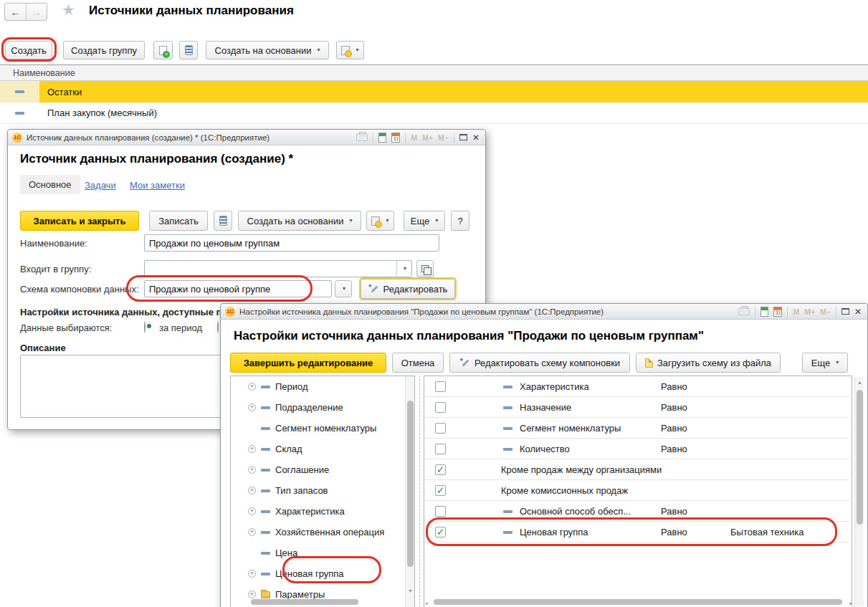 Image resolution: width=868 pixels, height=607 pixels. What do you see at coordinates (317, 387) in the screenshot?
I see `tree-item: +Период` at bounding box center [317, 387].